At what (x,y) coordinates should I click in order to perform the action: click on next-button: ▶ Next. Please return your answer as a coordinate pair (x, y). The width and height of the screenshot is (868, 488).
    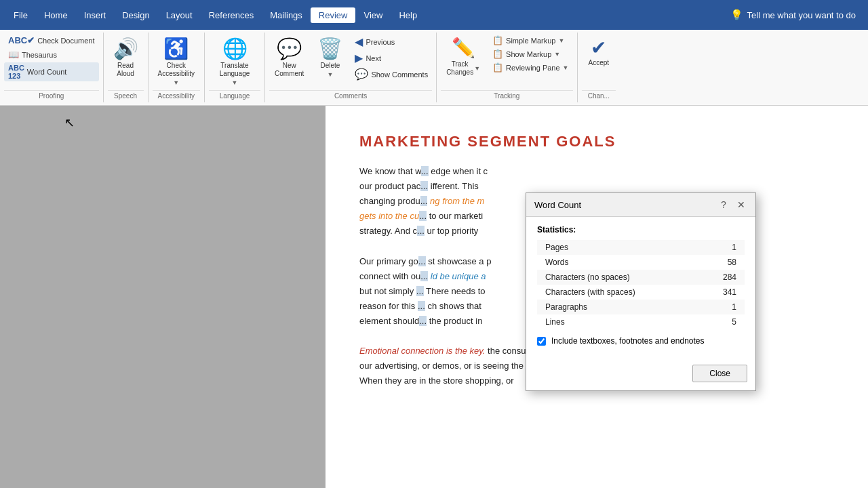
    Looking at the image, I should click on (391, 58).